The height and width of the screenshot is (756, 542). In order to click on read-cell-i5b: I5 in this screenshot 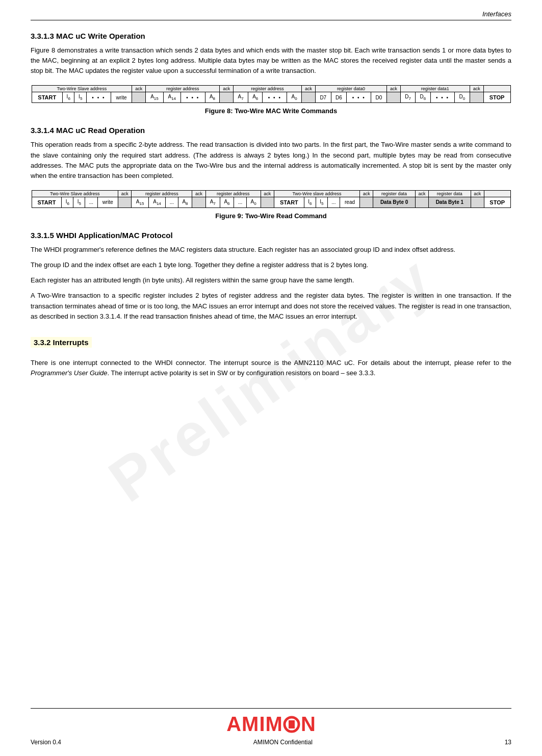, I will do `click(321, 202)`.